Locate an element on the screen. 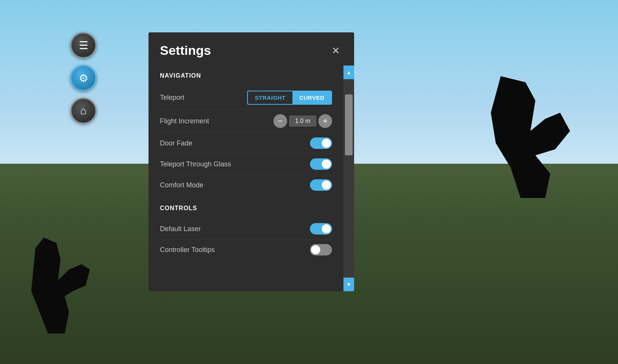 Image resolution: width=618 pixels, height=364 pixels. teleport-curved-option: CURVED is located at coordinates (312, 97).